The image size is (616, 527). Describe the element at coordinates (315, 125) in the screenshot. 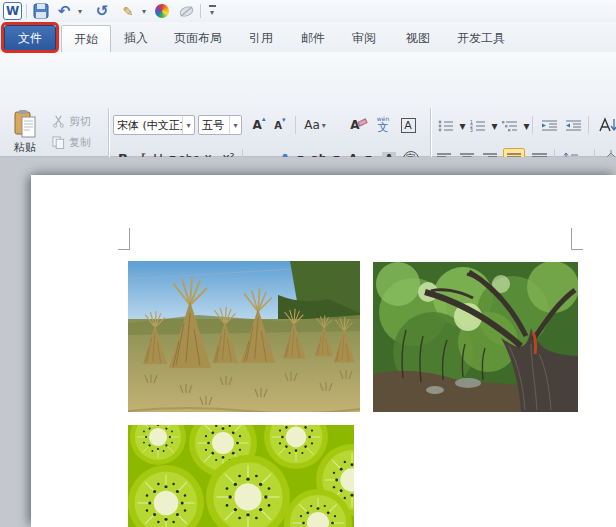

I see `change-case-button: Aa ▾` at that location.